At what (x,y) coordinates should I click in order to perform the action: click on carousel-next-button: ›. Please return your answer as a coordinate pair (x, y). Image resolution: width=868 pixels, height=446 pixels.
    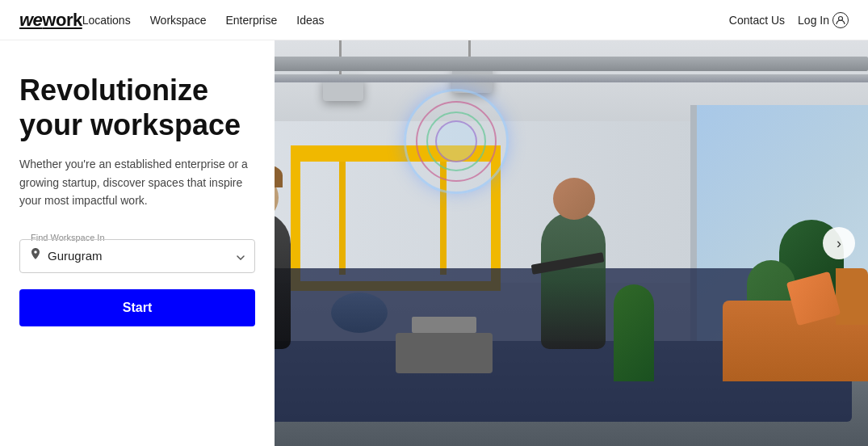
    Looking at the image, I should click on (839, 243).